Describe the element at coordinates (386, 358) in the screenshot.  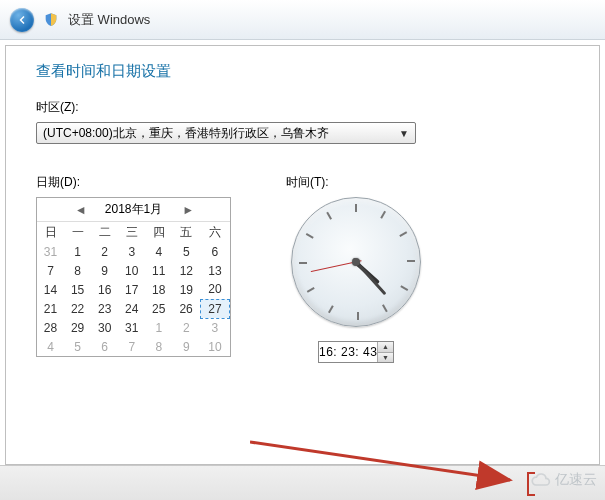
I see `spinner-down-icon: ▼` at that location.